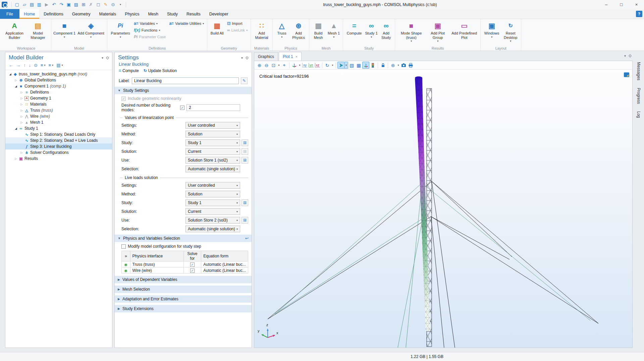 The image size is (644, 361). Describe the element at coordinates (153, 14) in the screenshot. I see `tab-mesh: Mesh` at that location.